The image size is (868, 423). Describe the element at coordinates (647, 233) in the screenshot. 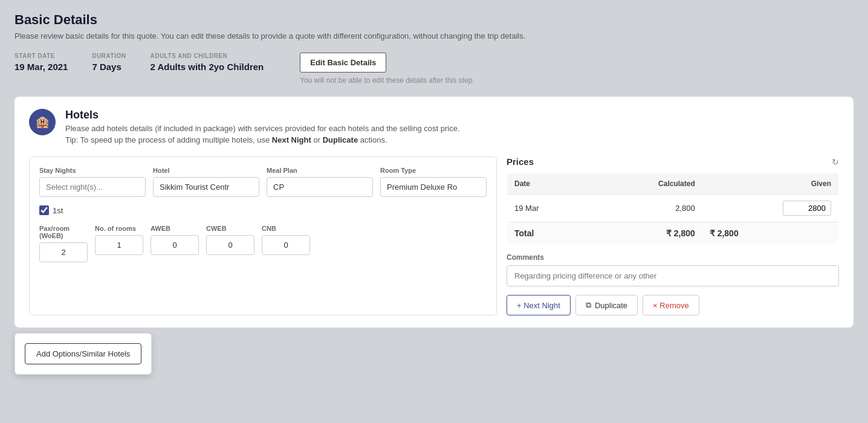

I see `total-calculated: ₹ 2,800` at that location.